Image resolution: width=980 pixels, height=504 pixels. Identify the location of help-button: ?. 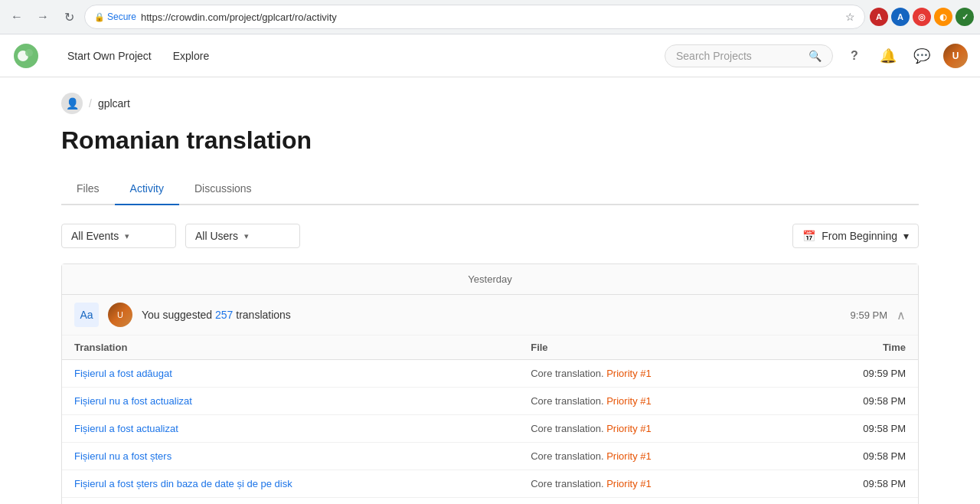
(854, 56).